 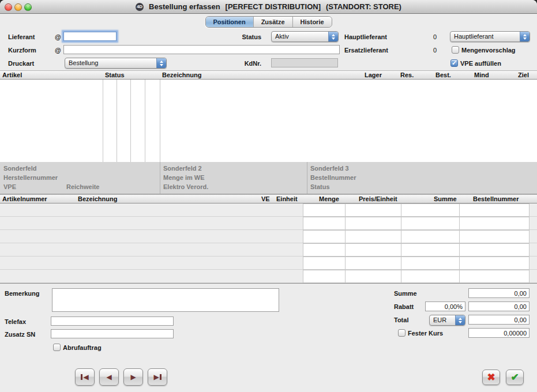 What do you see at coordinates (491, 377) in the screenshot?
I see `cancel-button: ✖` at bounding box center [491, 377].